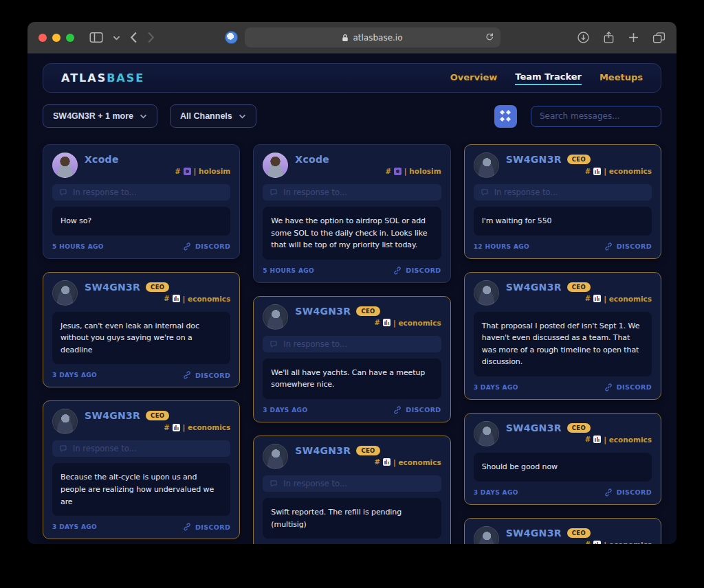  I want to click on message-text: I'm waiting for 550, so click(562, 221).